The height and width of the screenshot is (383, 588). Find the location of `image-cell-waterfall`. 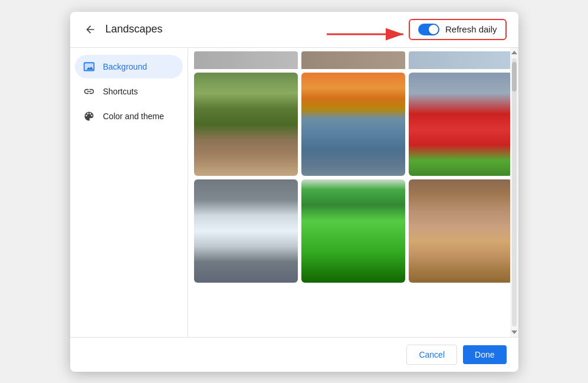

image-cell-waterfall is located at coordinates (246, 231).